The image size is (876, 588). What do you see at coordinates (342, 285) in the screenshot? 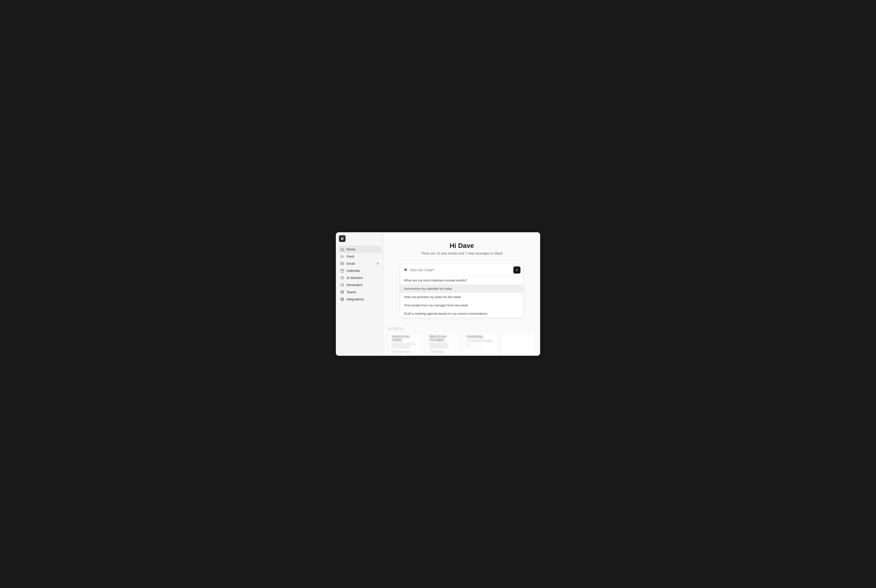
I see `reminders-icon` at bounding box center [342, 285].